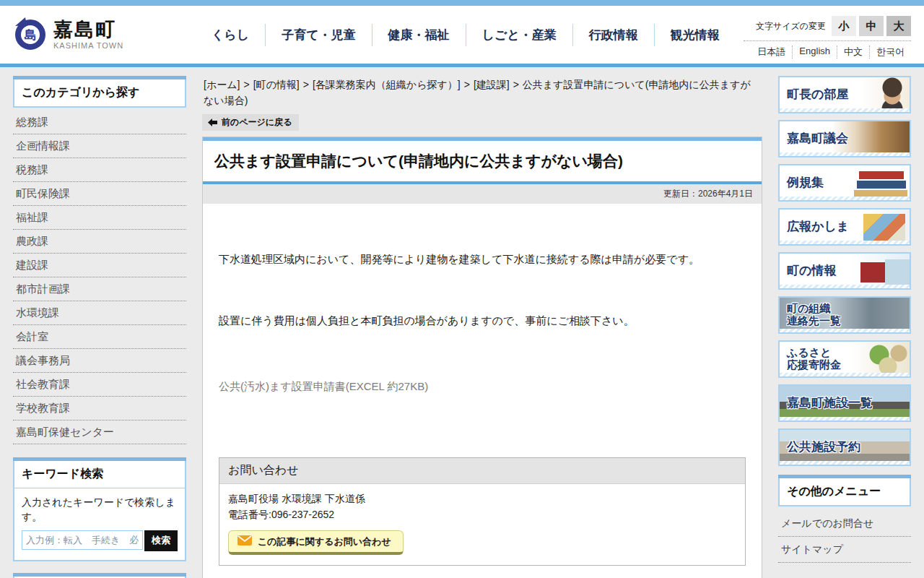 The width and height of the screenshot is (924, 578). What do you see at coordinates (98, 35) in the screenshot?
I see `site-logo: 島 嘉島町 KASHIMA TOWN` at bounding box center [98, 35].